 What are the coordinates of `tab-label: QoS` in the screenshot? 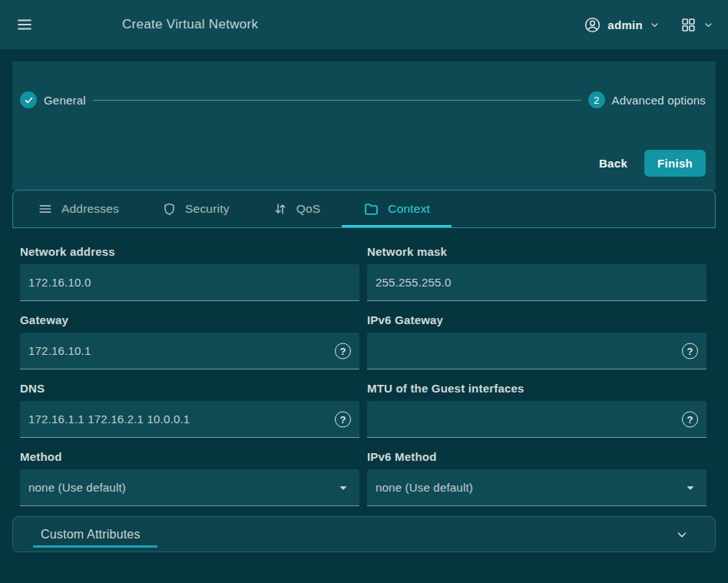 It's located at (309, 209).